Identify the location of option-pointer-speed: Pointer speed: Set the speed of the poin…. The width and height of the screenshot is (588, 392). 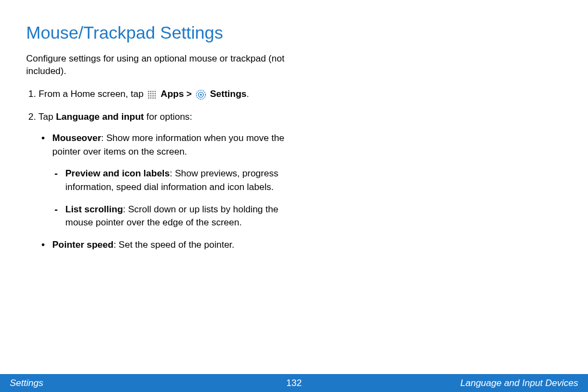
(176, 245).